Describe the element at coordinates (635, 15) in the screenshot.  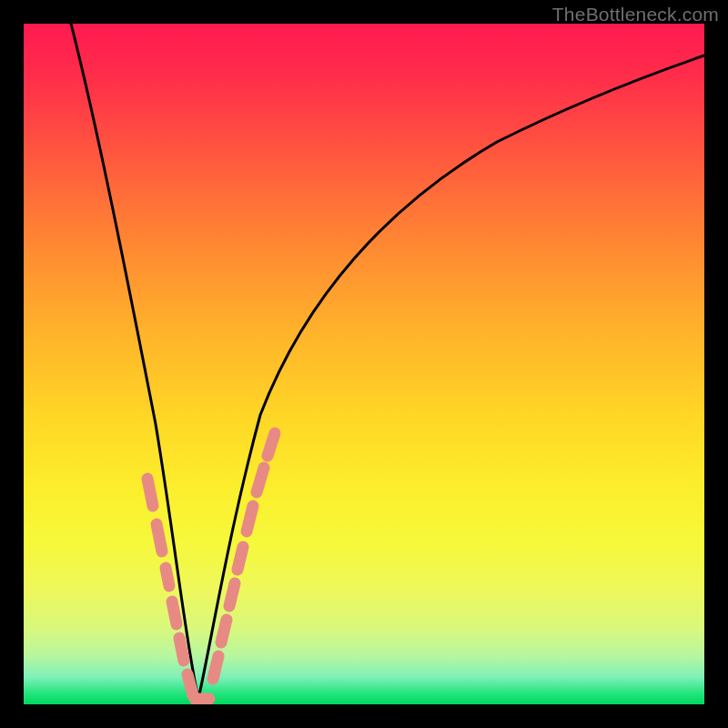
I see `watermark-text: TheBottleneck.com` at that location.